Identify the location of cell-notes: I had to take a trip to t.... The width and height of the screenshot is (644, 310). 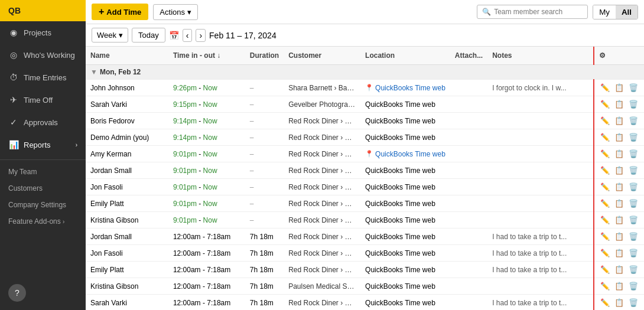
(541, 253).